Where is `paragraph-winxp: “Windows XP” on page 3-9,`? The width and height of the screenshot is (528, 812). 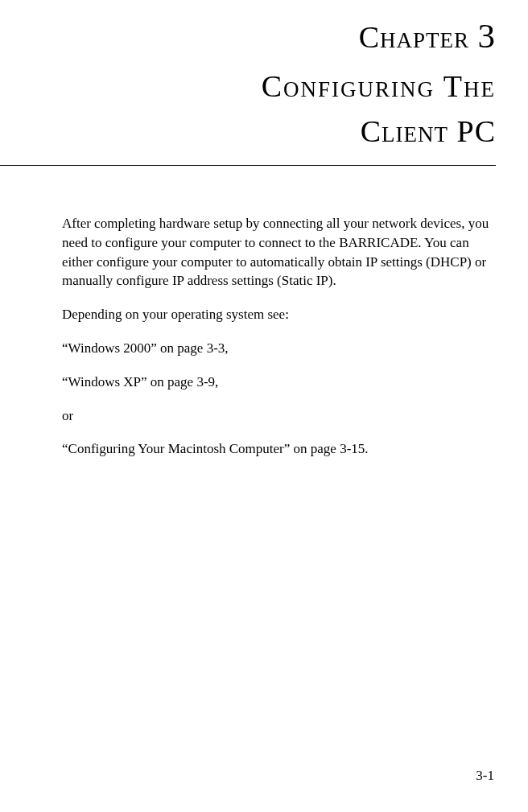 paragraph-winxp: “Windows XP” on page 3-9, is located at coordinates (278, 382).